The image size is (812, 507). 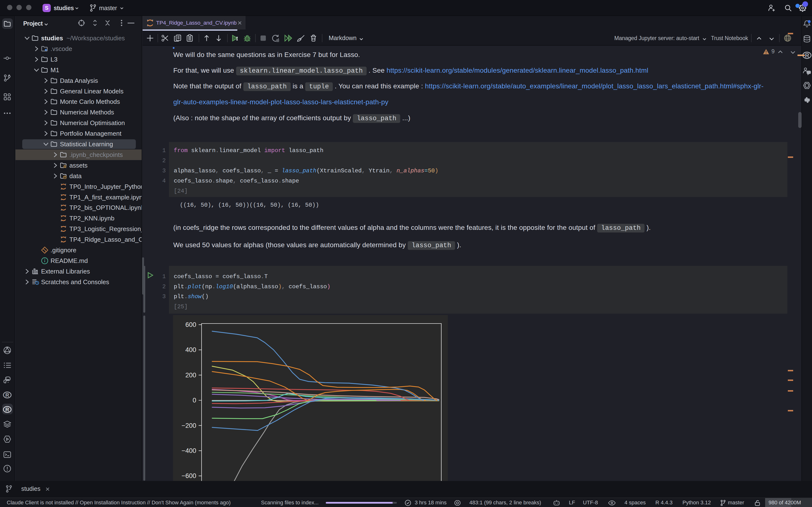 I want to click on svg-text: −400, so click(x=189, y=451).